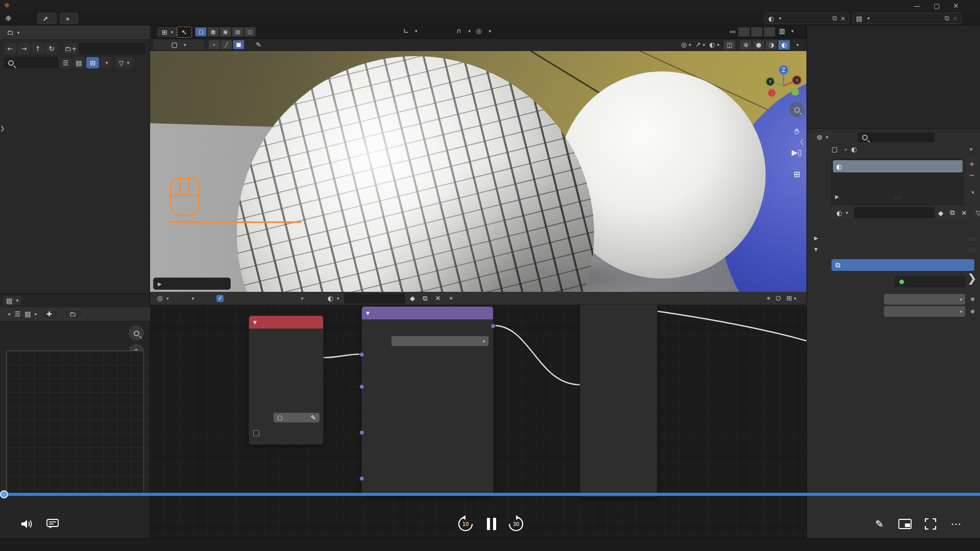 The width and height of the screenshot is (980, 551). I want to click on xray-toggle-icon: ◫, so click(729, 45).